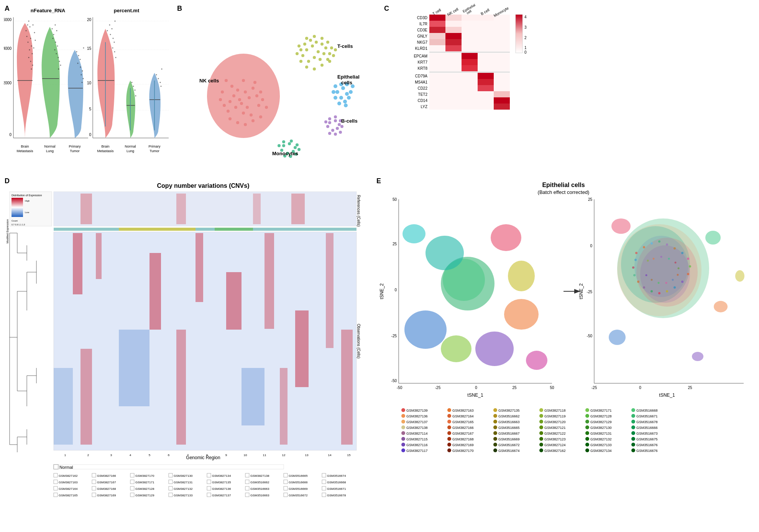 Image resolution: width=759 pixels, height=532 pixels. Describe the element at coordinates (25, 146) in the screenshot. I see `svg-text: Brain` at that location.